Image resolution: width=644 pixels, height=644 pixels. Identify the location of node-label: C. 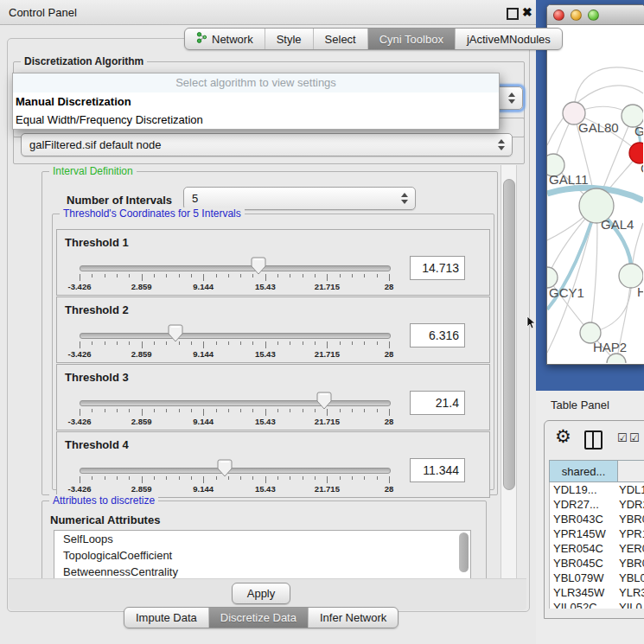
(641, 168).